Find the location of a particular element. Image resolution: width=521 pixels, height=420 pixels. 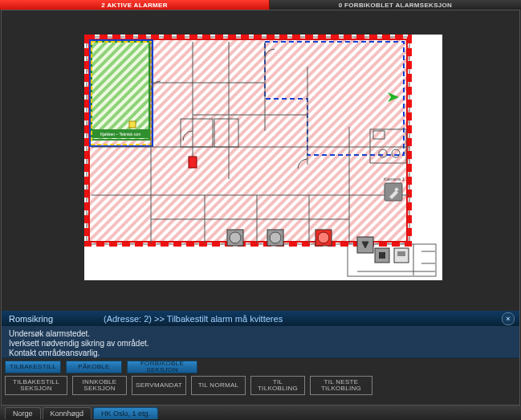

tab-hk-oslo-1: HK Oslo, 1 etg. is located at coordinates (125, 413).